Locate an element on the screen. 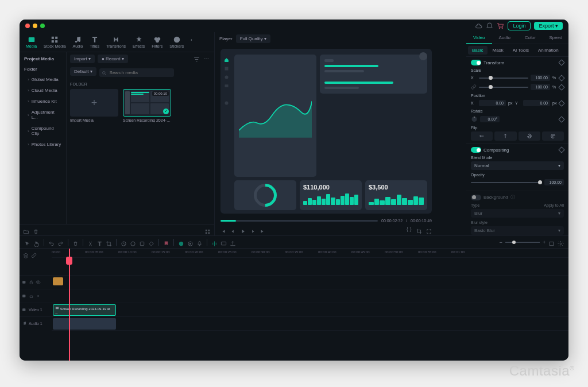  opacity-value: 100.00 is located at coordinates (554, 183).